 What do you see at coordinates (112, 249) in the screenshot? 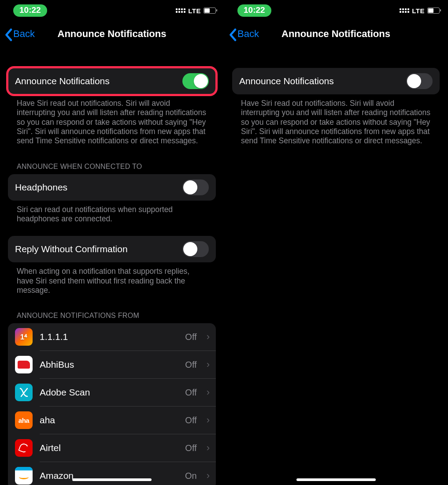
I see `reply-card: Reply Without Confirmation` at bounding box center [112, 249].